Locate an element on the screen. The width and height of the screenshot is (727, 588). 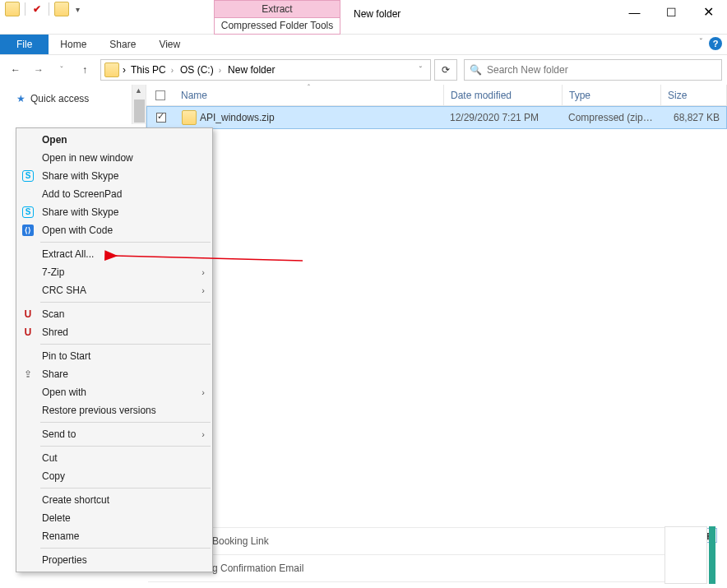
chevron-down-icon: ▾ is located at coordinates (77, 10).